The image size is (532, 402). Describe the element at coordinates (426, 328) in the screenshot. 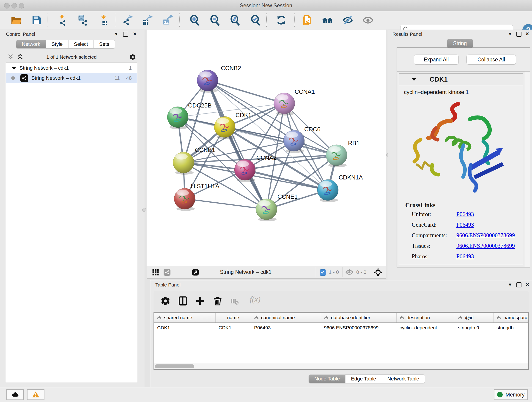

I see `cell-description: cyclin–dependent ...` at that location.